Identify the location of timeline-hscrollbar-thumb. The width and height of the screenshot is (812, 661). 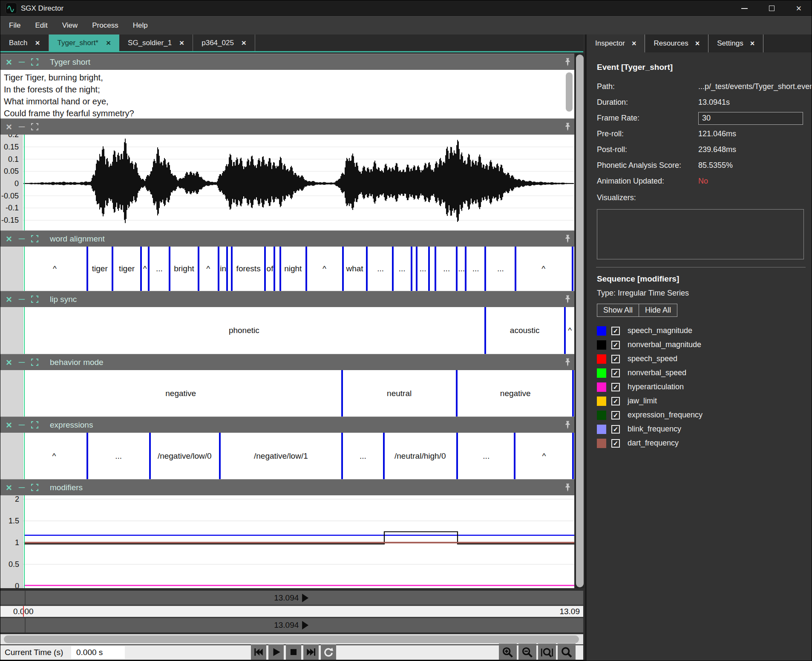
(291, 639).